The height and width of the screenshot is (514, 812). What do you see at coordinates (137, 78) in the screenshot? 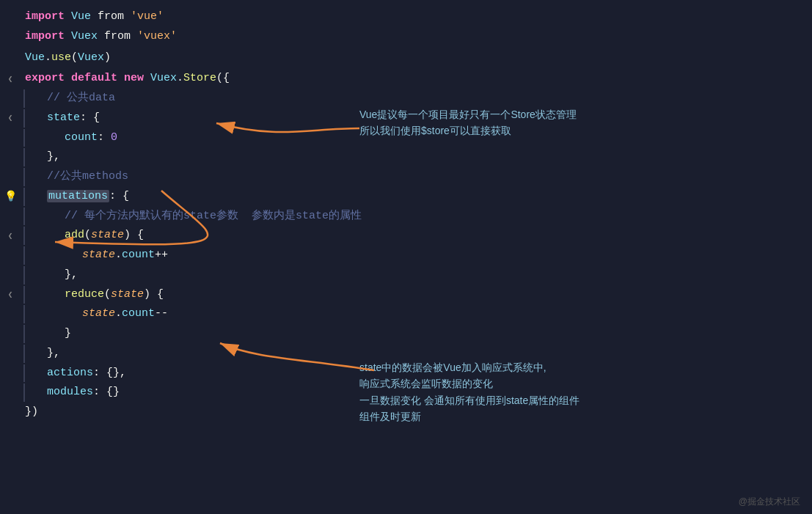
I see `token: new` at bounding box center [137, 78].